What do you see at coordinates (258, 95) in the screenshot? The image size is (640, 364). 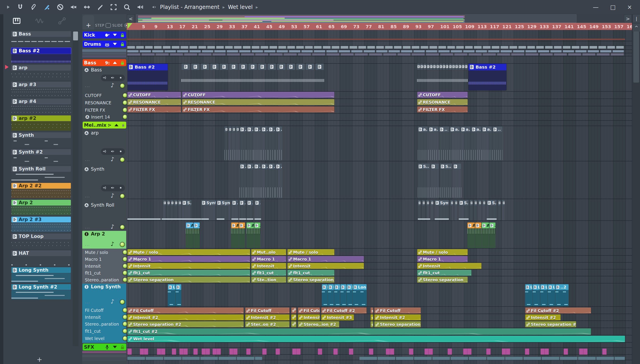 I see `automation-clip-cutoff: CUTOFF` at bounding box center [258, 95].